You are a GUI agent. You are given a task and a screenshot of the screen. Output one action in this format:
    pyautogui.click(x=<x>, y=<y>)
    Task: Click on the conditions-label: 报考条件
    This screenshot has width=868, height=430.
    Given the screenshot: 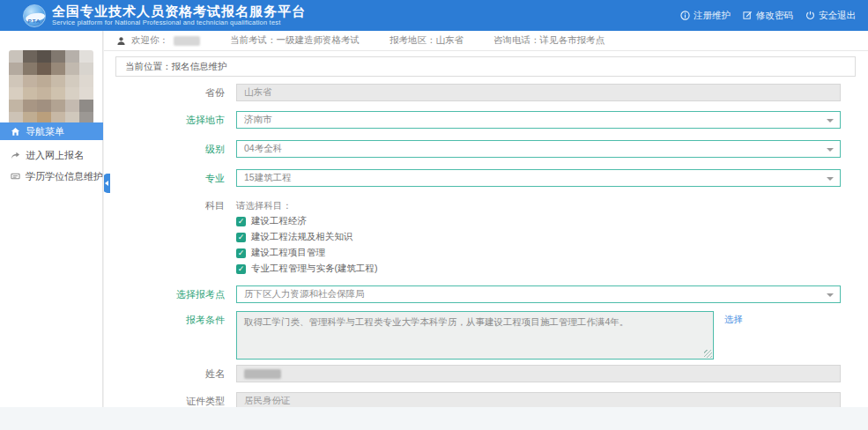 What is the action you would take?
    pyautogui.click(x=170, y=320)
    